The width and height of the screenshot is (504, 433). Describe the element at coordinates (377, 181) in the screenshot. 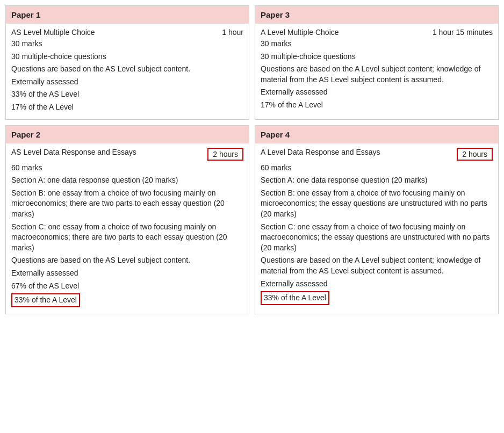

I see `paper4-detail1: Section A: one data response question (2…` at that location.